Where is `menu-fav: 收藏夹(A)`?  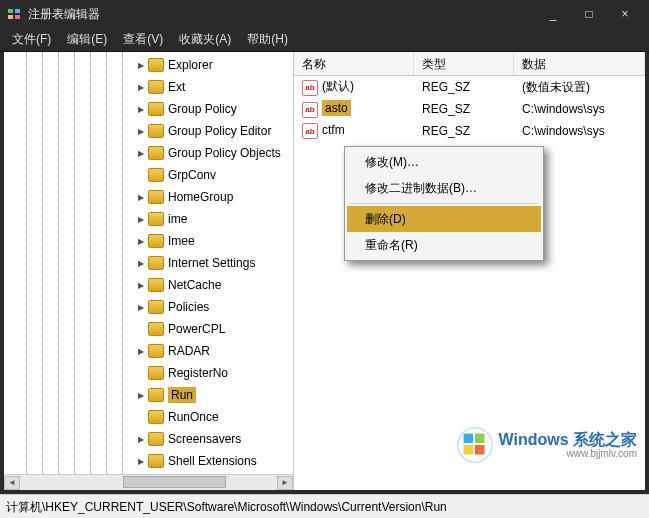
menu-fav: 收藏夹(A) is located at coordinates (205, 40).